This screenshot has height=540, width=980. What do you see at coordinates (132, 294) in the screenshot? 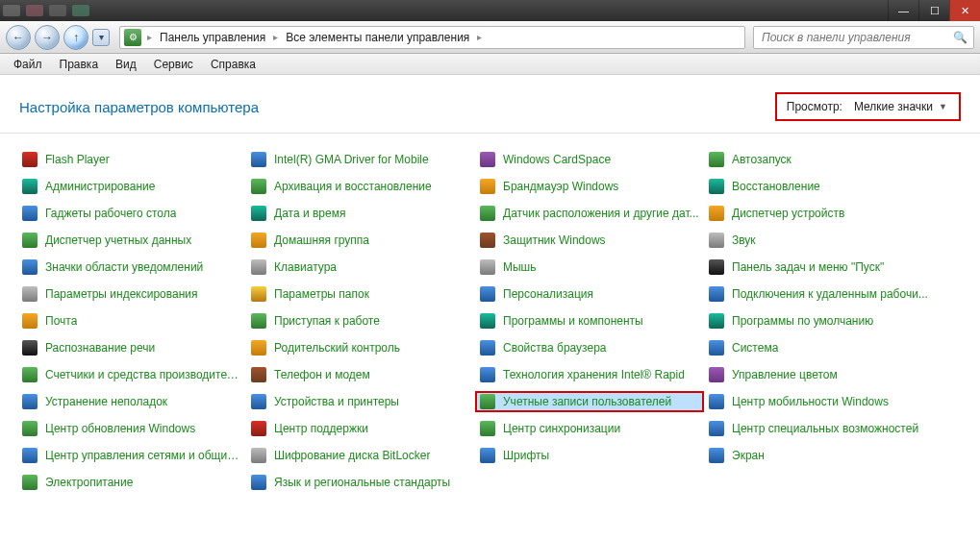
I see `cp-item: Параметры индексирования` at bounding box center [132, 294].